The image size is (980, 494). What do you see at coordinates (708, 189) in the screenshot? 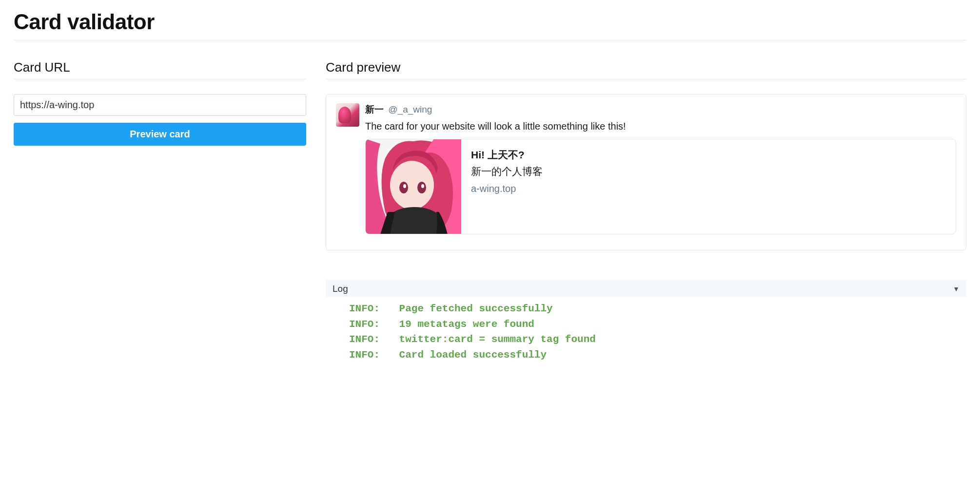
I see `card-domain: a-wing.top` at bounding box center [708, 189].